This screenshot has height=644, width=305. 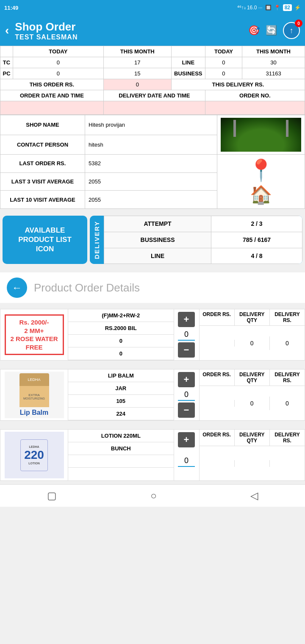 What do you see at coordinates (52, 85) in the screenshot?
I see `this-order-label: THIS ORDER RS.` at bounding box center [52, 85].